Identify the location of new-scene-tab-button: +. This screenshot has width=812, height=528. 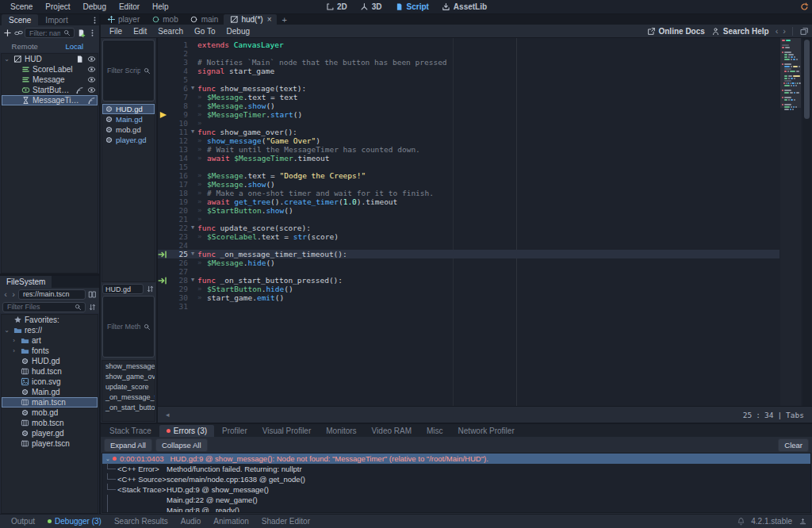
(284, 20).